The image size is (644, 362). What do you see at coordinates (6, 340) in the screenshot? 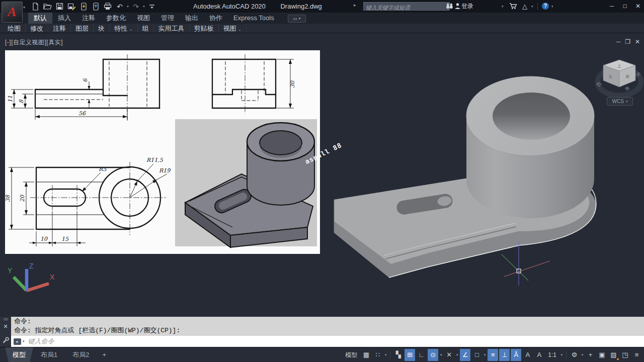
I see `customize-wrench-icon` at bounding box center [6, 340].